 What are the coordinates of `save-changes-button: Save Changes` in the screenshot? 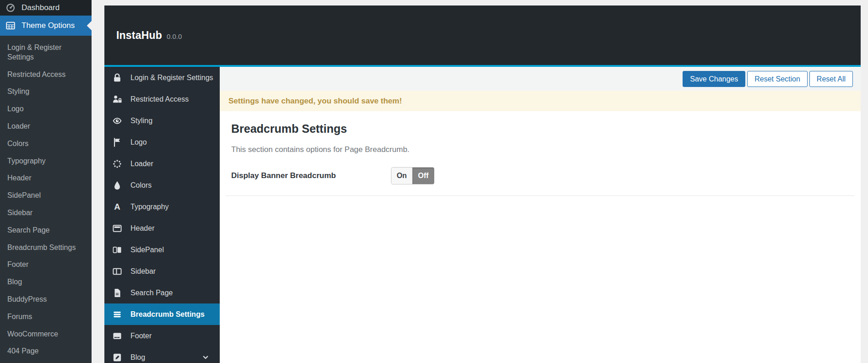 It's located at (714, 79).